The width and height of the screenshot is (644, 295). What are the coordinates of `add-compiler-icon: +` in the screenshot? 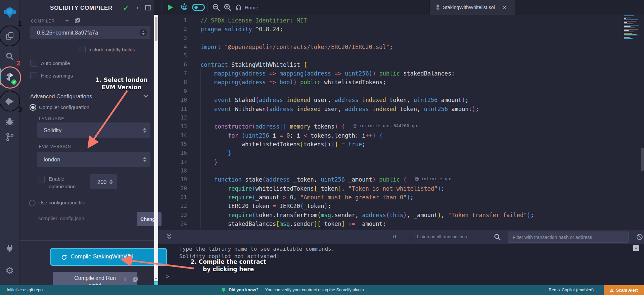 It's located at (67, 20).